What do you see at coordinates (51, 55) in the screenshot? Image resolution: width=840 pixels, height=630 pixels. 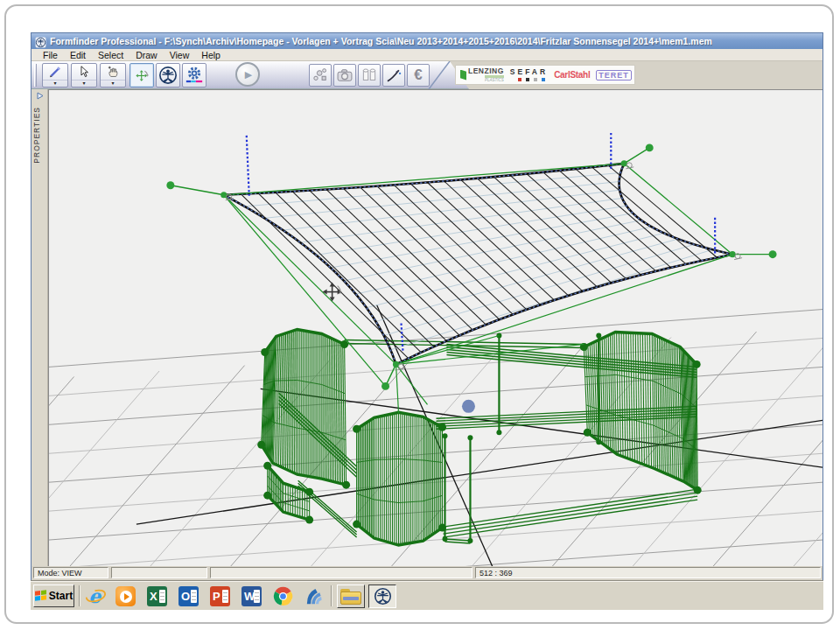 I see `menu-item-file: File` at bounding box center [51, 55].